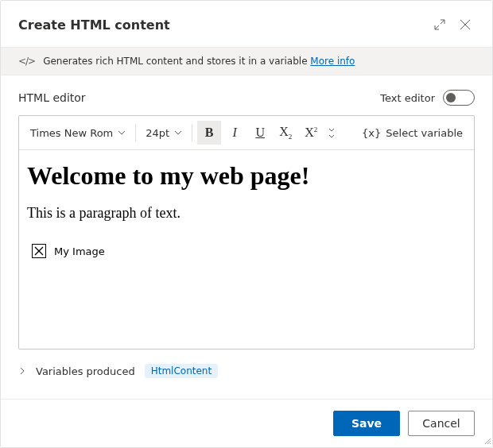 This screenshot has width=493, height=448. Describe the element at coordinates (246, 24) in the screenshot. I see `dialog-header: Create HTML content` at that location.